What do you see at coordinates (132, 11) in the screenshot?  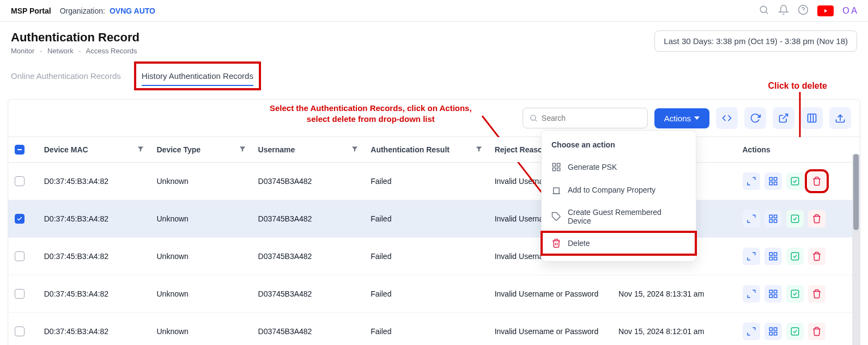 I see `organization-name: OVNG AUTO` at bounding box center [132, 11].